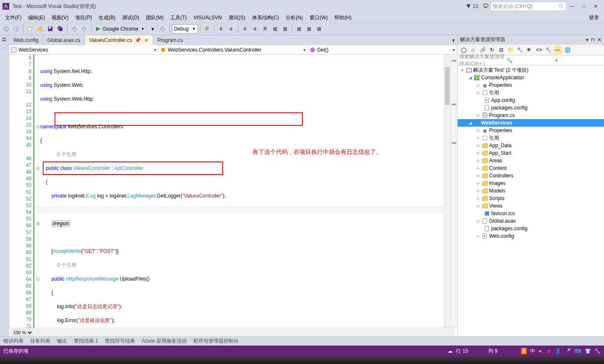 The height and width of the screenshot is (364, 604). What do you see at coordinates (319, 29) in the screenshot?
I see `tb-5: ⊞` at bounding box center [319, 29].